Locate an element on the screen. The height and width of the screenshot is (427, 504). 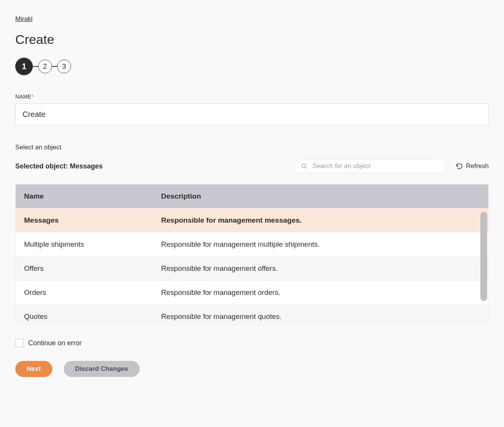
cell-name: Messages is located at coordinates (84, 221).